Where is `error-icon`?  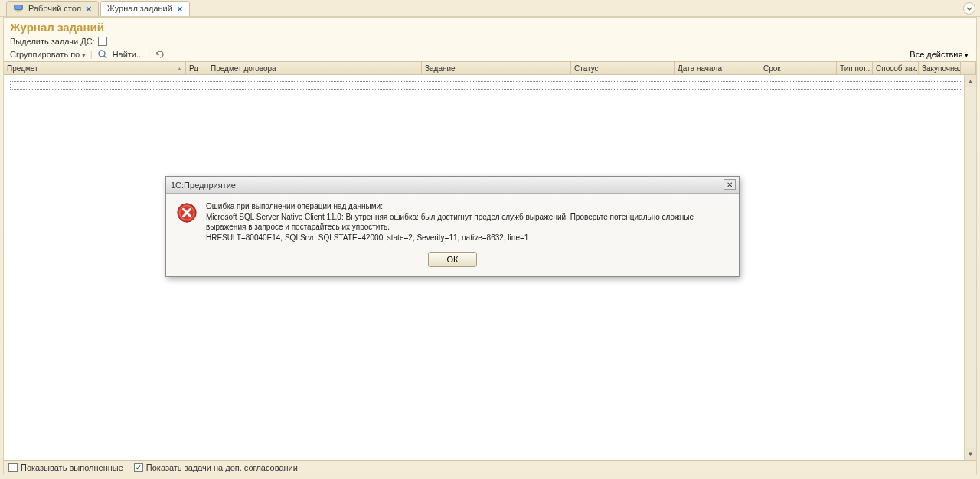 error-icon is located at coordinates (187, 213).